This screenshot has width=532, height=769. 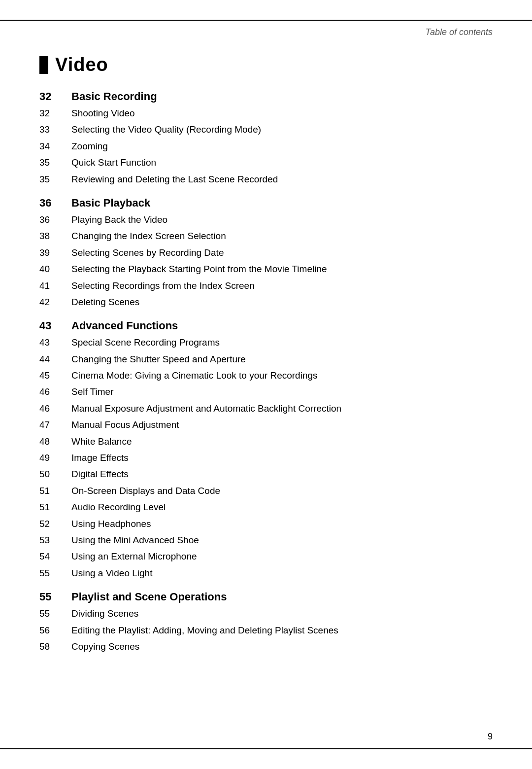 I want to click on toc-entry-text: Image Effects, so click(x=100, y=458).